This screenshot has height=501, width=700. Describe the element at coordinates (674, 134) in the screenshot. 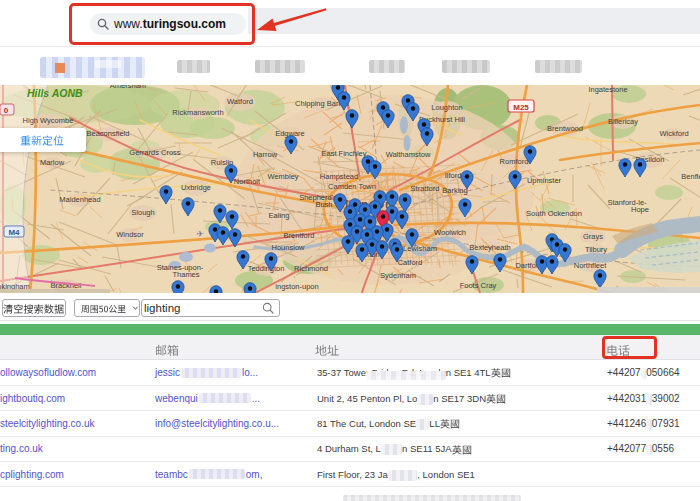

I see `svg-text: Wickford` at that location.